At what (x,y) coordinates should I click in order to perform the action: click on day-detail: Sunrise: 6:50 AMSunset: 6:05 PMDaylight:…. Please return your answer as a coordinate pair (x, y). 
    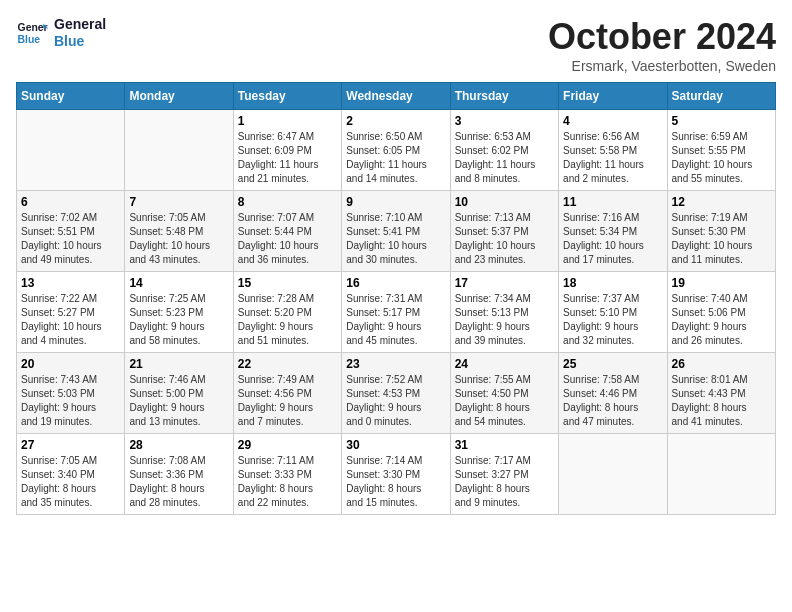
    Looking at the image, I should click on (396, 158).